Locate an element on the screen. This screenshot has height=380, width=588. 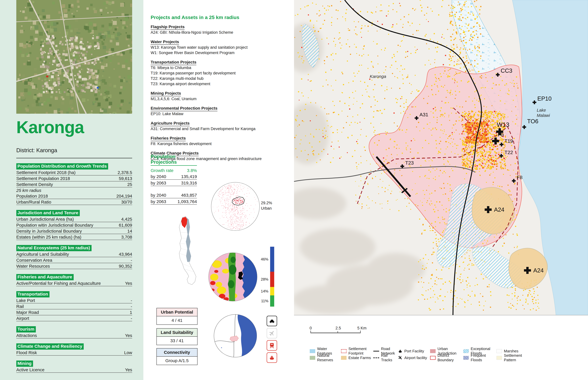
project-item: T23: Karonga airport development is located at coordinates (220, 84).